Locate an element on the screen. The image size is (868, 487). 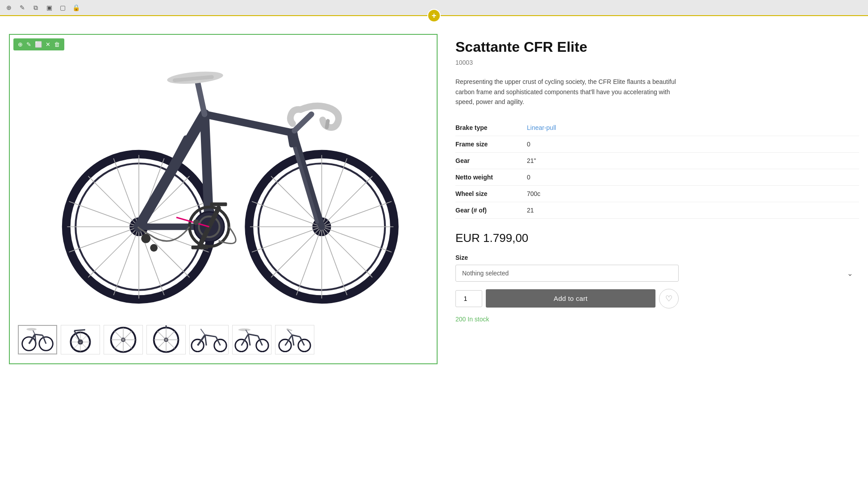
spec-value-gear-count: 21 is located at coordinates (530, 210).